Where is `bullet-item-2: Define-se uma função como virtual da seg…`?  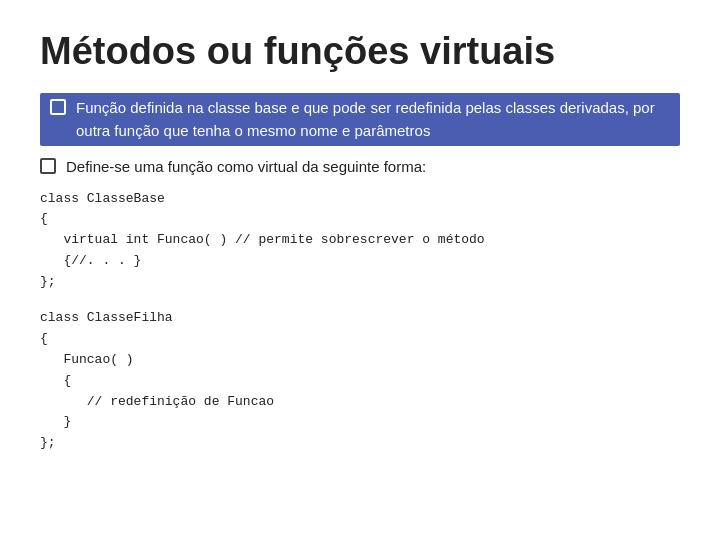
bullet-item-2: Define-se uma função como virtual da seg… is located at coordinates (360, 168).